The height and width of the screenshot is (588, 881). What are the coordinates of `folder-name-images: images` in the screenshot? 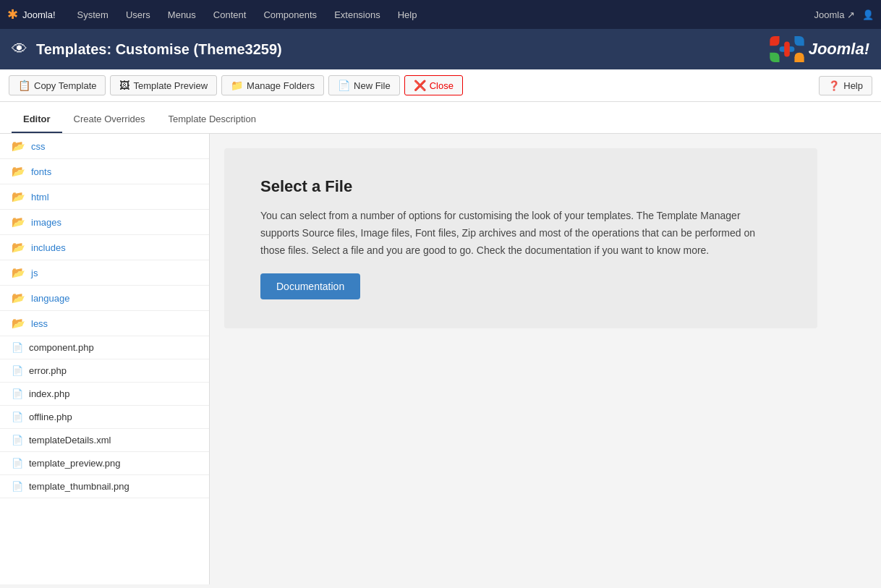 It's located at (46, 223).